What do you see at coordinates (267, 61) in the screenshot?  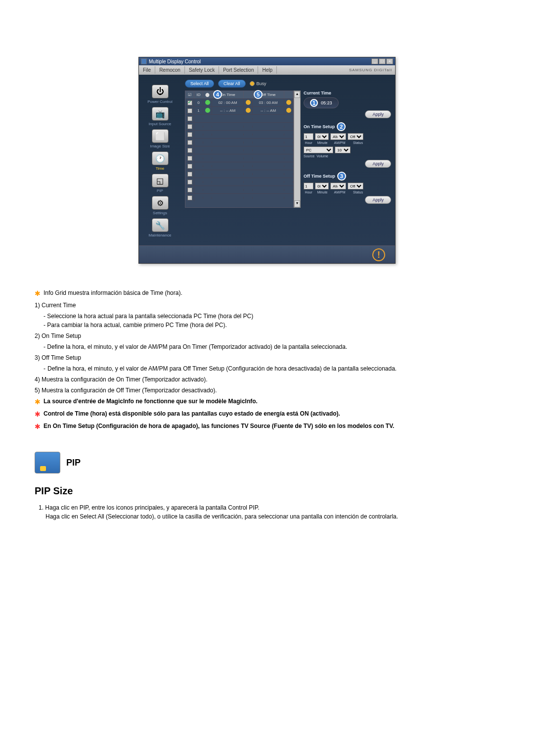 I see `title-bar: Multiple Display Control _ □ ×` at bounding box center [267, 61].